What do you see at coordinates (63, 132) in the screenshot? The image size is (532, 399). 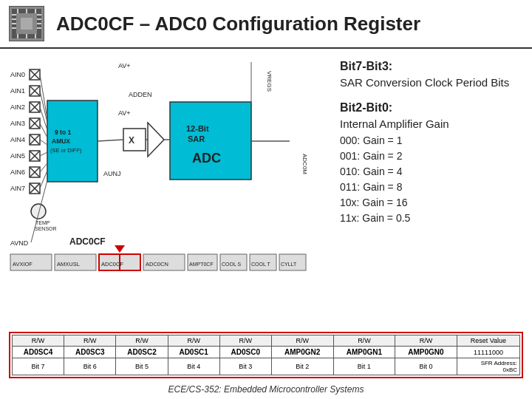 I see `svg-text: 9 to 1` at bounding box center [63, 132].